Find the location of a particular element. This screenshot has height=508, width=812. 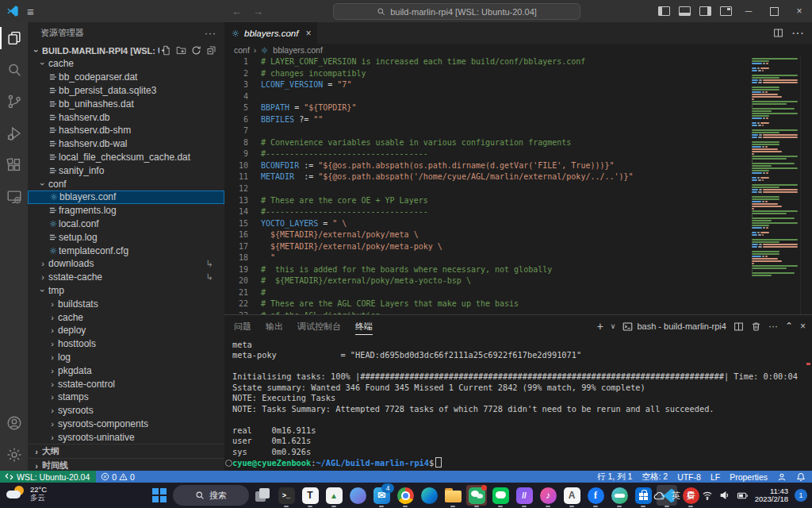

split-terminal-icon is located at coordinates (739, 327).